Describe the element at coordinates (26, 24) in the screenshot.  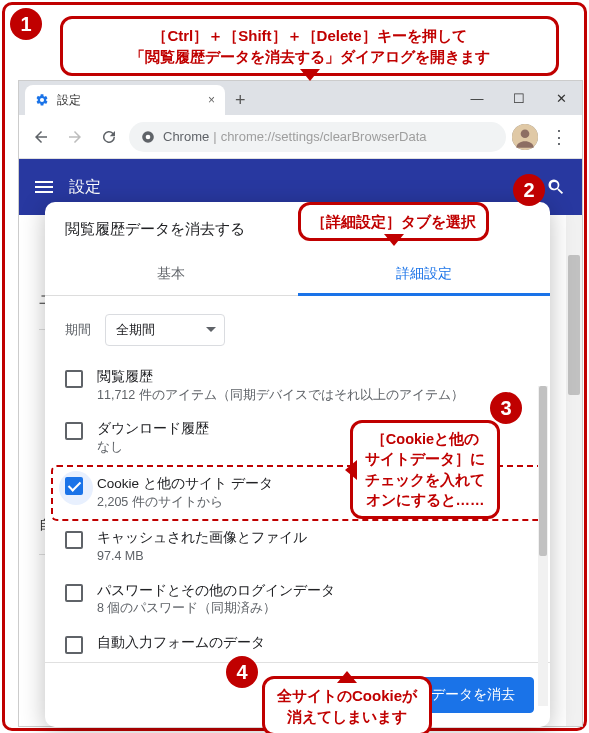
I see `annotation-badge-1: 1` at that location.